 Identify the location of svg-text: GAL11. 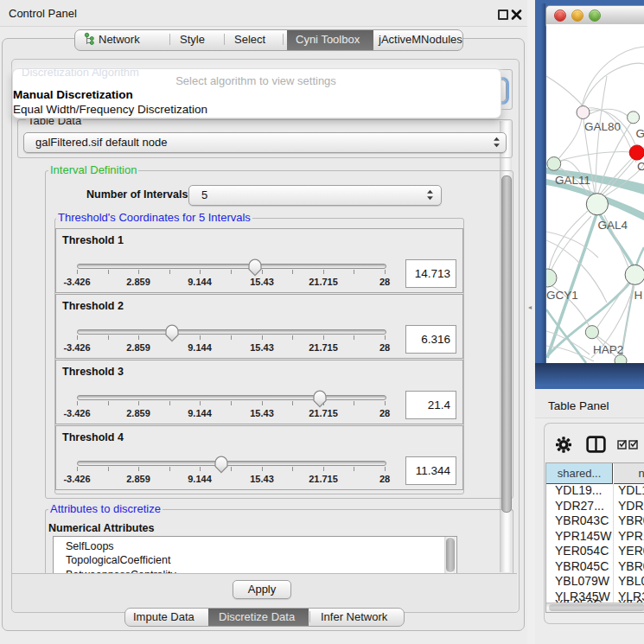
(572, 180).